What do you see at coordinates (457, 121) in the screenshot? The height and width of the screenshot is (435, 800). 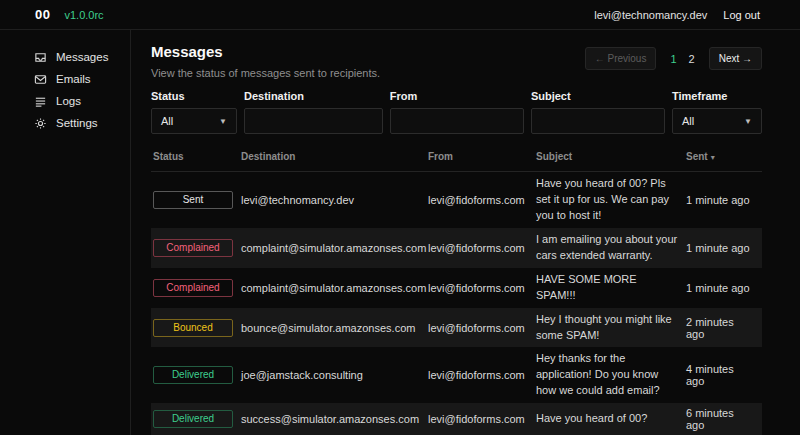 I see `from-filter-input` at bounding box center [457, 121].